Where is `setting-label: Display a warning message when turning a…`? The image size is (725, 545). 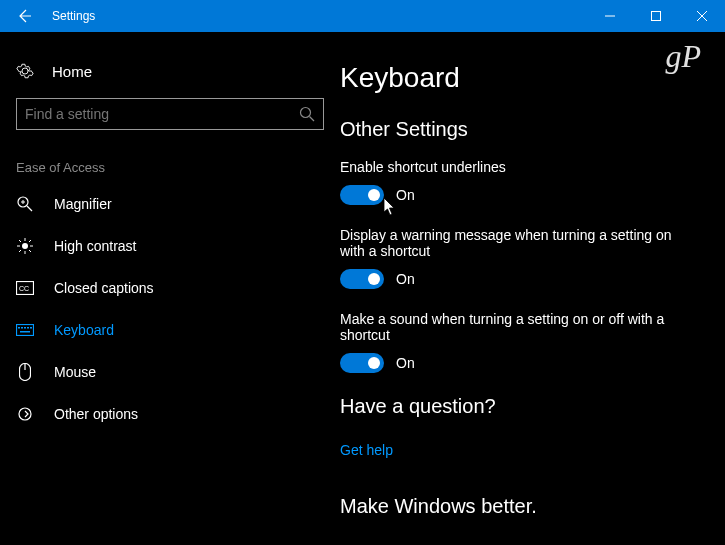 setting-label: Display a warning message when turning a… is located at coordinates (510, 243).